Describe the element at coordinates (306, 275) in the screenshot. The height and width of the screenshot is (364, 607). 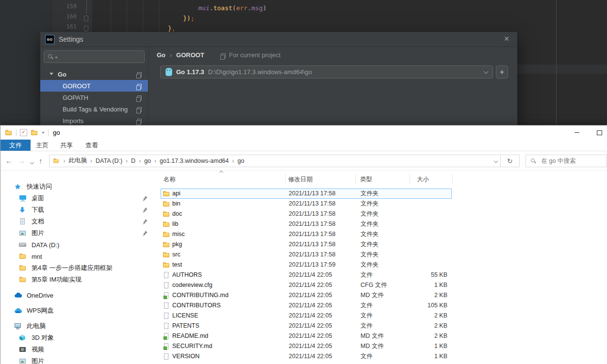
I see `file-row-authors: AUTHORS2021/11/4 22:05文件55 KB` at that location.